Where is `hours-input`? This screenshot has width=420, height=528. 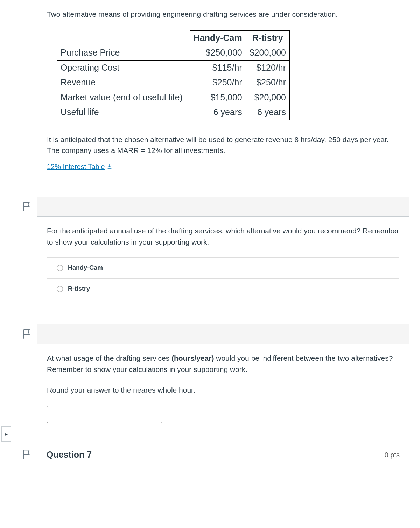 hours-input is located at coordinates (105, 414).